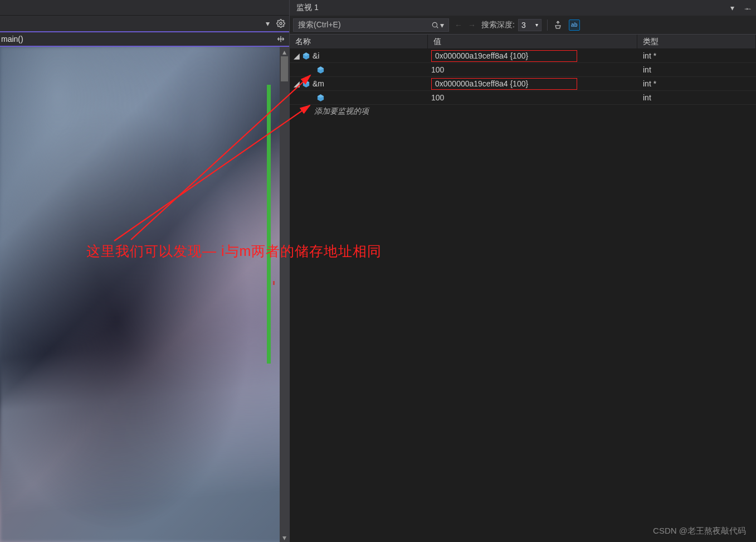 The height and width of the screenshot is (542, 756). Describe the element at coordinates (574, 25) in the screenshot. I see `hex-display-icon: ab` at that location.